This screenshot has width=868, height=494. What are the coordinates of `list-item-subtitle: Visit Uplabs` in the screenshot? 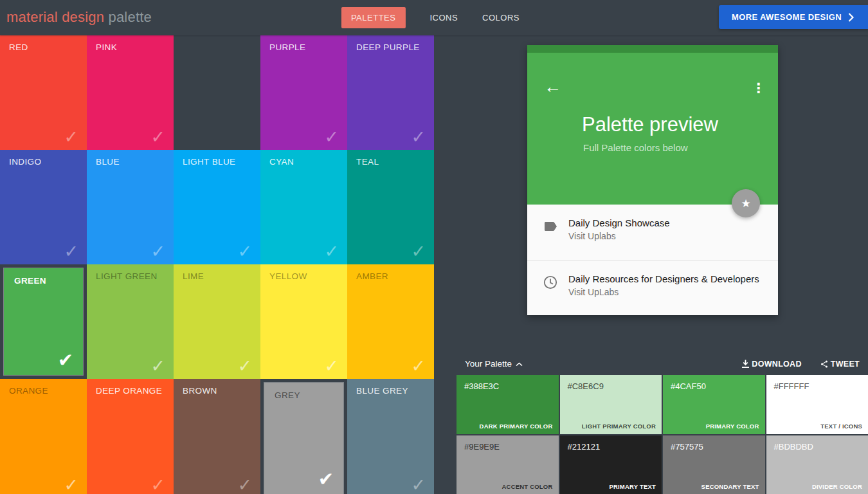 It's located at (619, 235).